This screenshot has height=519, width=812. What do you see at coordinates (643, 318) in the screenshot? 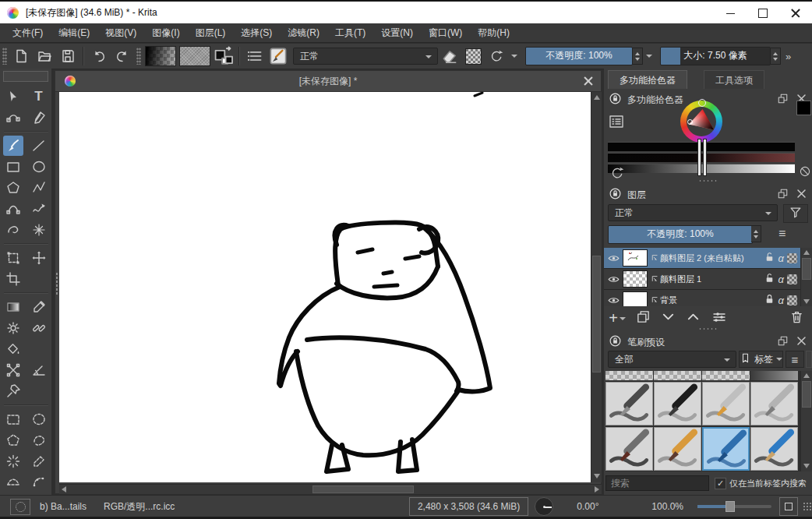
I see `duplicate-layer-button` at bounding box center [643, 318].